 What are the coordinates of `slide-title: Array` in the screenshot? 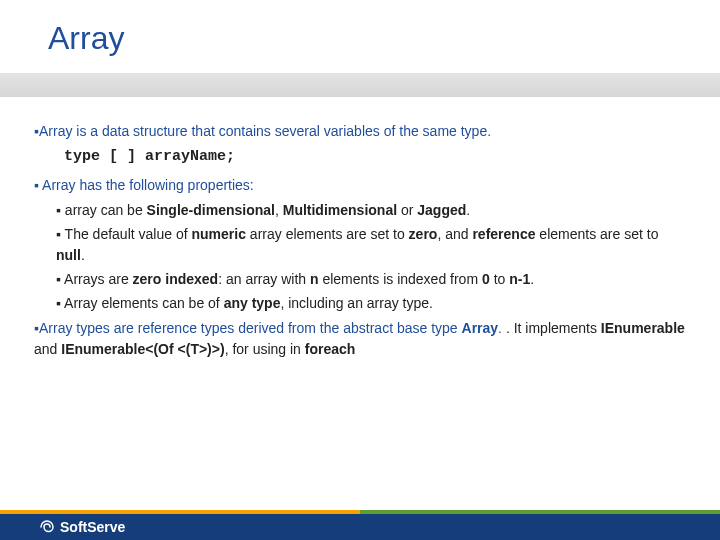 It's located at (360, 34).